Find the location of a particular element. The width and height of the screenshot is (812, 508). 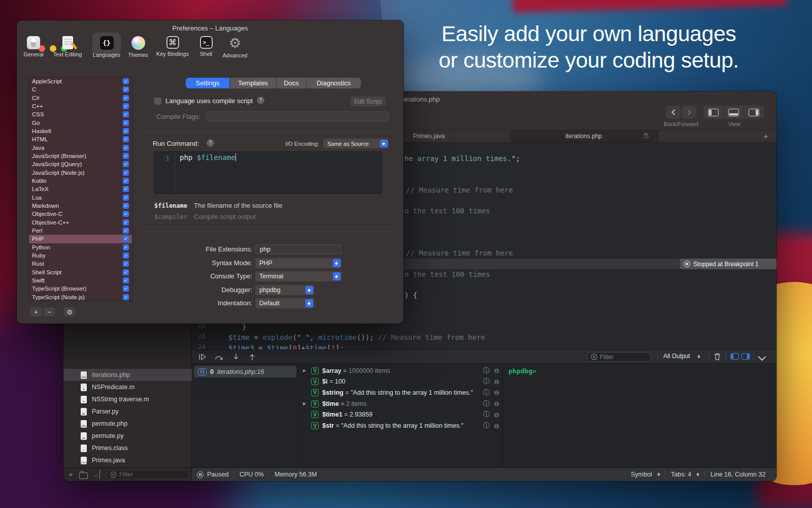

debugger-popup: phpdbg is located at coordinates (285, 290).